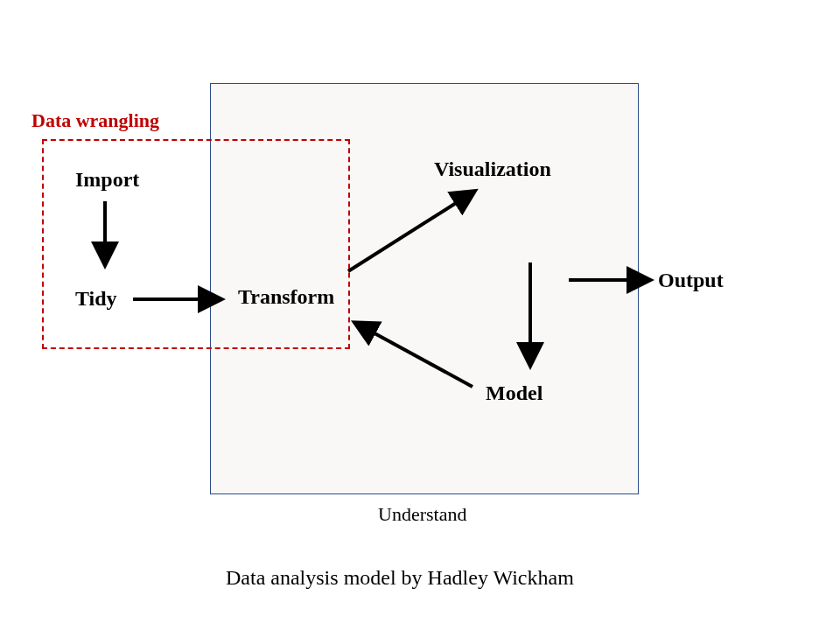  I want to click on wrangling-label: Data wrangling, so click(95, 121).